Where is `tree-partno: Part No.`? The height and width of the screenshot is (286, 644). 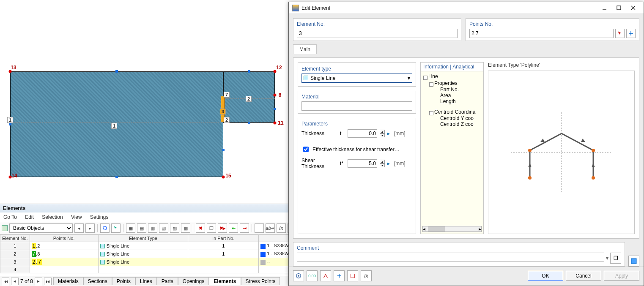 tree-partno: Part No. is located at coordinates (456, 90).